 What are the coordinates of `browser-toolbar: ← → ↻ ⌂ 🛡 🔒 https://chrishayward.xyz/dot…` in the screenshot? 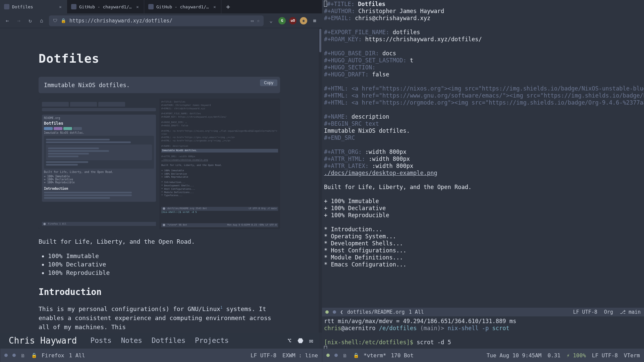 It's located at (161, 21).